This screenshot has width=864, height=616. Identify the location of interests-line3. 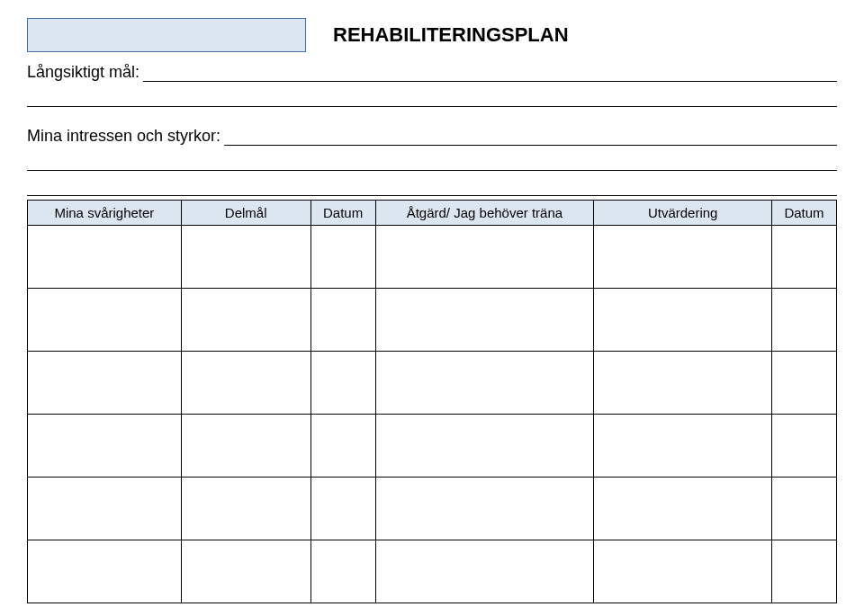
(432, 184).